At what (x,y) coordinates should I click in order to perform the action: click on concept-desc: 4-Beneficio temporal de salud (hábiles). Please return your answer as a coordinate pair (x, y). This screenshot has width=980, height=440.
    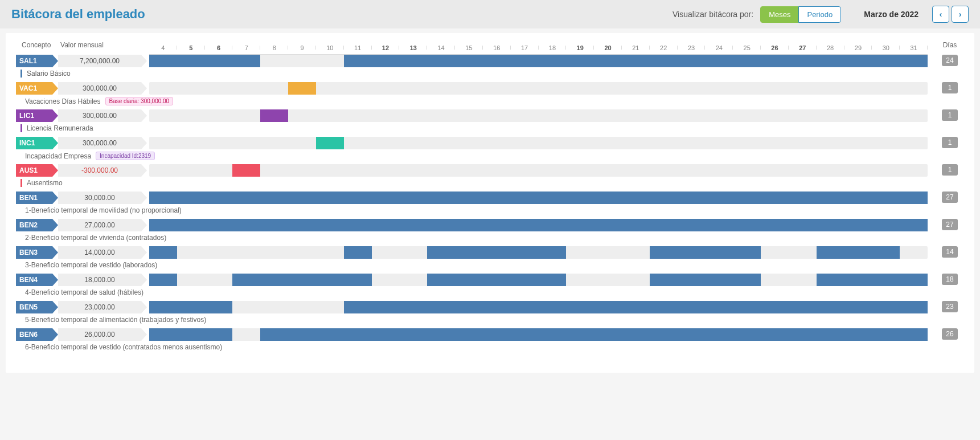
    Looking at the image, I should click on (79, 292).